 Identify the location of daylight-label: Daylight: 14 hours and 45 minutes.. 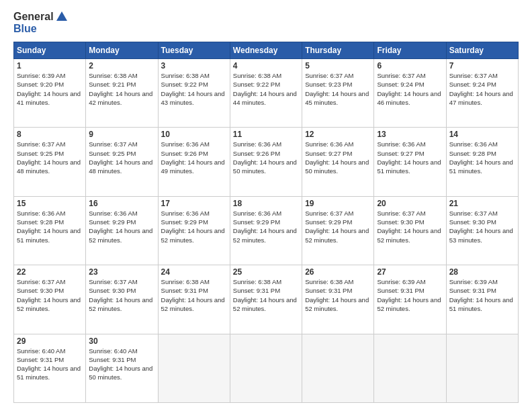
(337, 98).